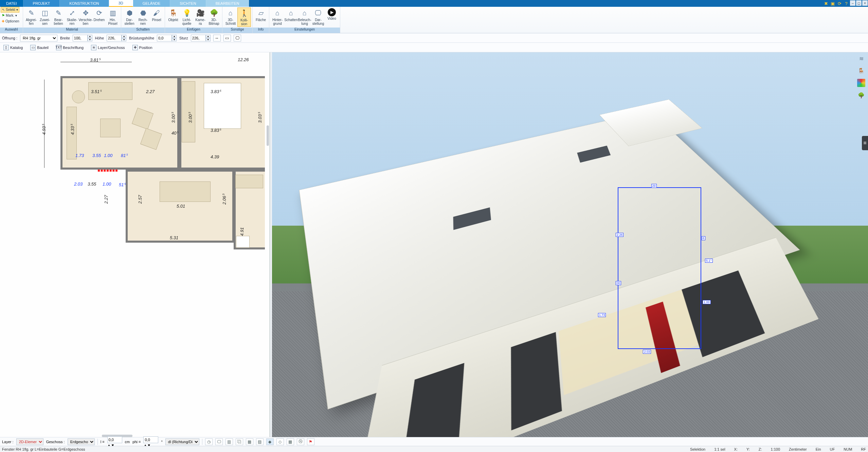 The image size is (868, 452). Describe the element at coordinates (129, 17) in the screenshot. I see `btn-darstellen: ⬢Dar- stellen` at that location.